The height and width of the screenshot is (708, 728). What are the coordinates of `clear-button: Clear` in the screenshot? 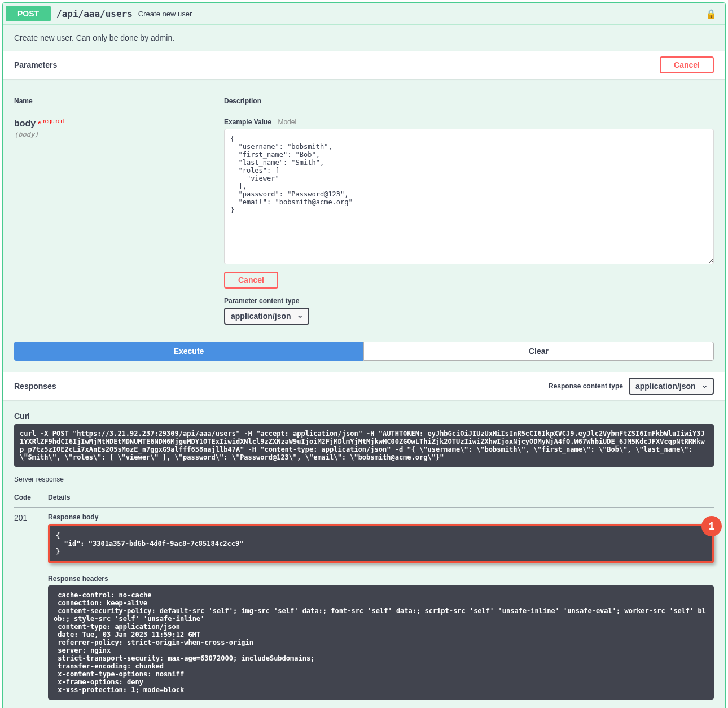 It's located at (538, 351).